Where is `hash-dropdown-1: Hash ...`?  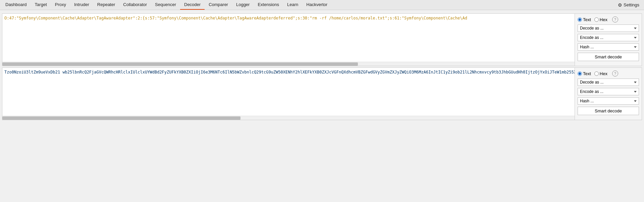
hash-dropdown-1: Hash ... is located at coordinates (608, 47).